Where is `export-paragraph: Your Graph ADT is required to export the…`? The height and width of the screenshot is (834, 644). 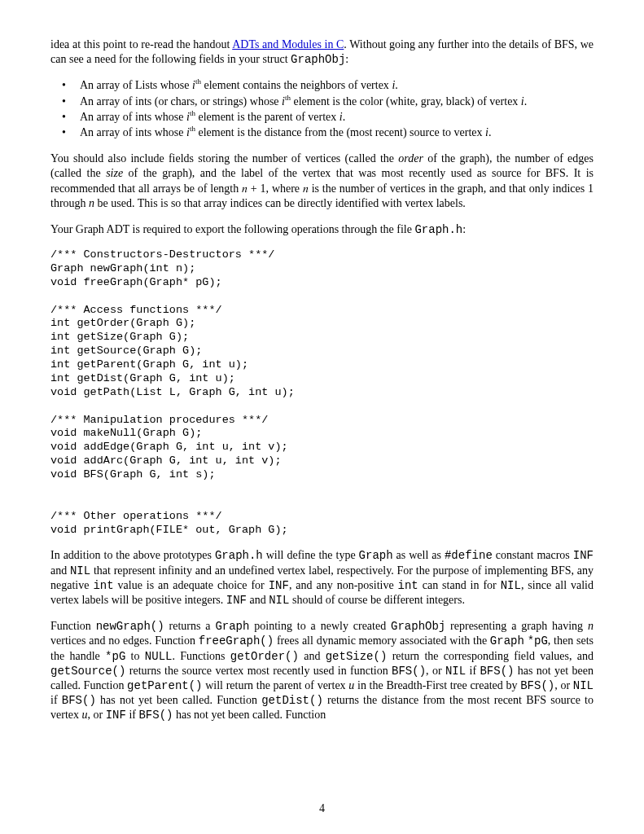 export-paragraph: Your Graph ADT is required to export the… is located at coordinates (322, 230).